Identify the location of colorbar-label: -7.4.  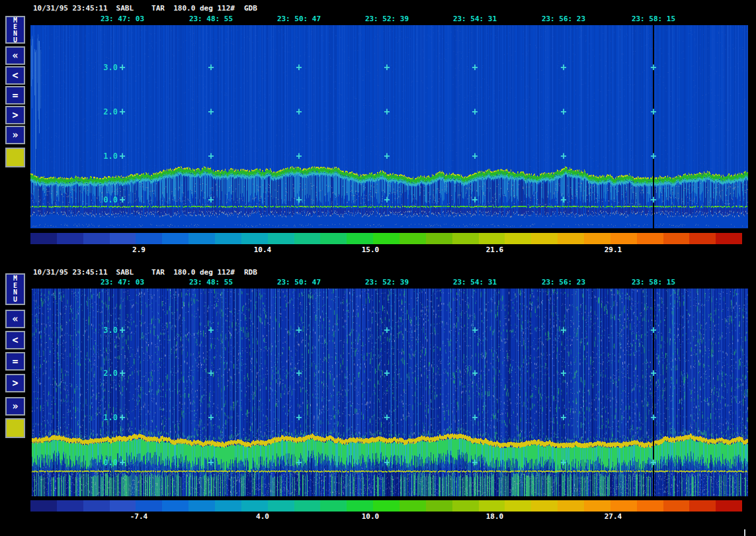
(139, 516).